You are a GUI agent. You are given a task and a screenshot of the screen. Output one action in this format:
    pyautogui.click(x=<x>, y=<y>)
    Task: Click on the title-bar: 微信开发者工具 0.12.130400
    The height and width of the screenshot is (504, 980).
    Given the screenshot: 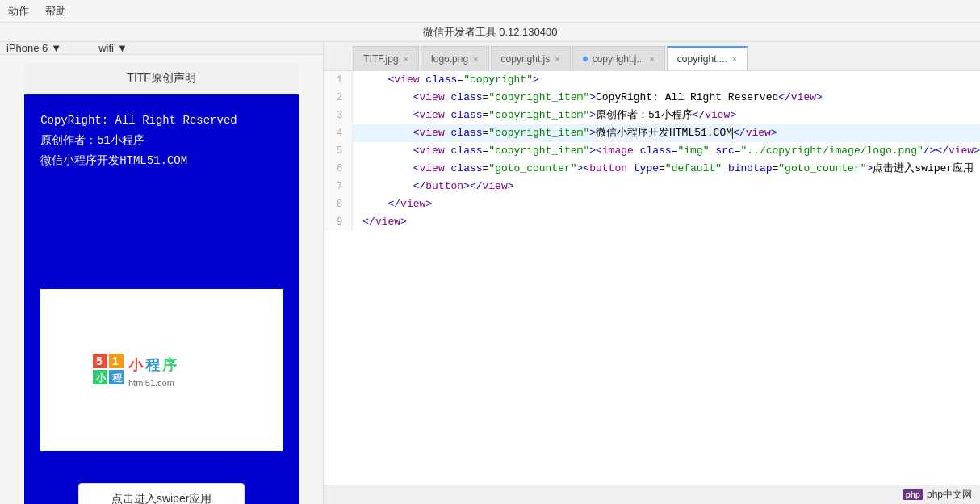 What is the action you would take?
    pyautogui.click(x=490, y=32)
    